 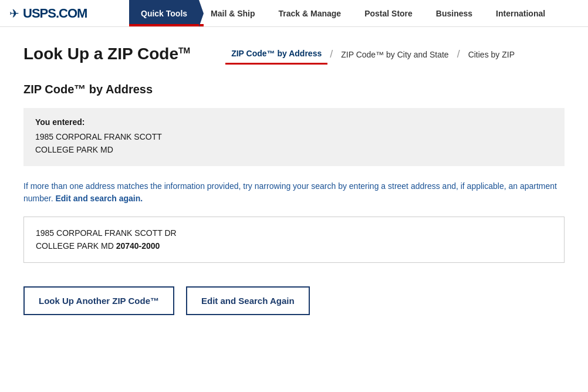 I want to click on entered-line1: 1985 CORPORAL FRANK SCOTT, so click(x=294, y=137).